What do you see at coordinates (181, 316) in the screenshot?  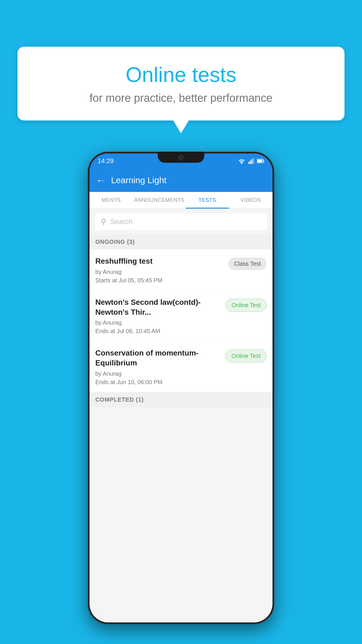 I see `test-item-2: Newton's Second law(contd)-Newton's Thir…` at bounding box center [181, 316].